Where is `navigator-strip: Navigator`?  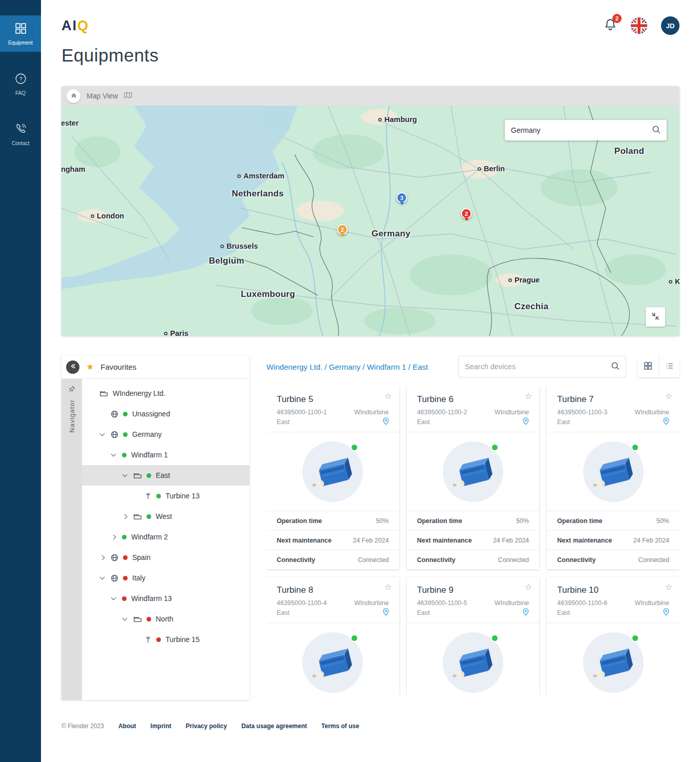
navigator-strip: Navigator is located at coordinates (72, 539).